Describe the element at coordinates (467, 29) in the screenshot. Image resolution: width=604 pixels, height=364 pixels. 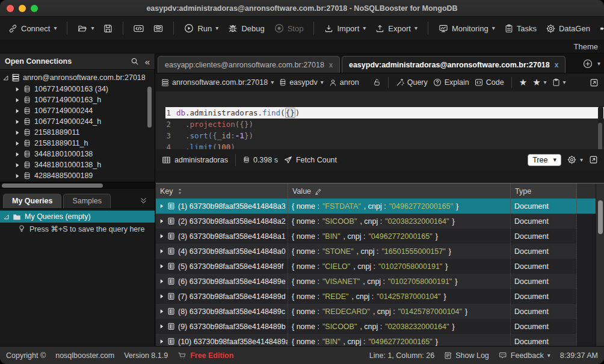
I see `monitoring-button: Monitoring▾` at that location.